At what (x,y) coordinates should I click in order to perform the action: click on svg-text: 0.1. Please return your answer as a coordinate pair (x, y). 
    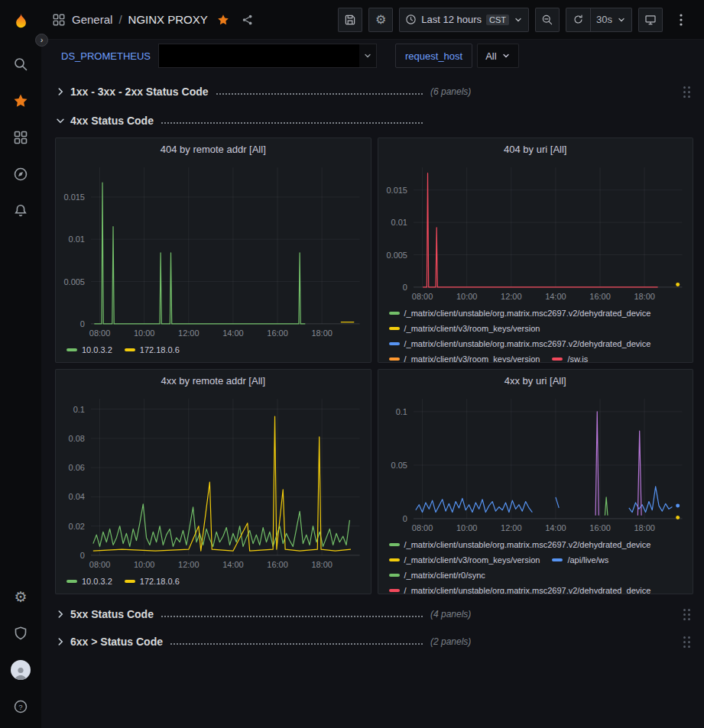
    Looking at the image, I should click on (401, 412).